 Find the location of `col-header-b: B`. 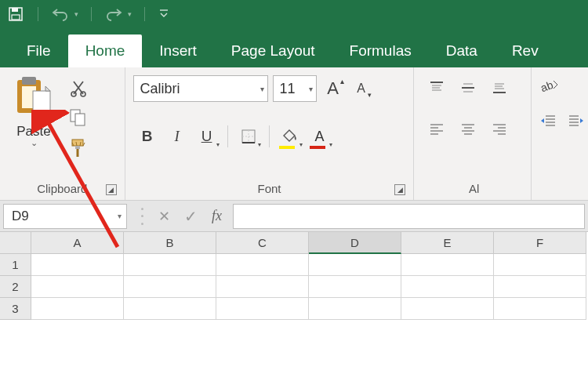

col-header-b: B is located at coordinates (170, 243).